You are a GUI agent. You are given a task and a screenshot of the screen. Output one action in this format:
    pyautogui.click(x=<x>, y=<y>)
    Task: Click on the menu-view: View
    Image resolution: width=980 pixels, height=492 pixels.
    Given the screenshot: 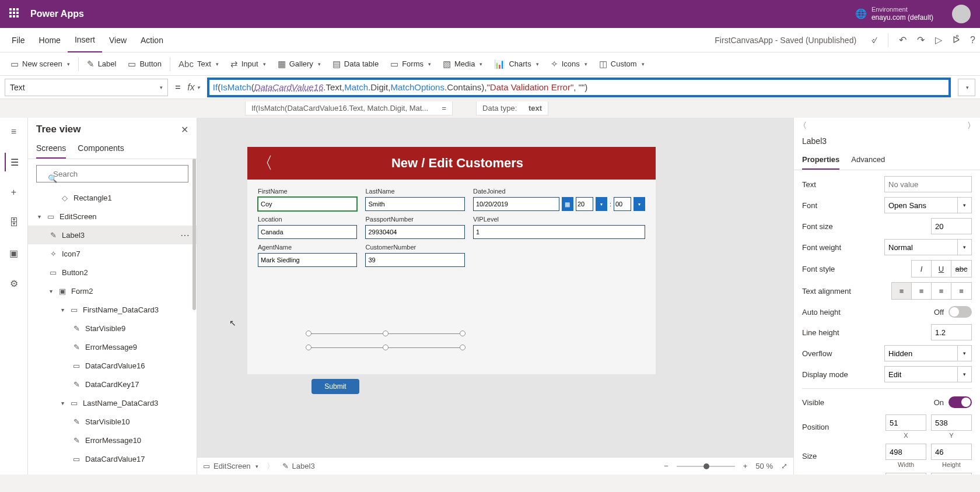 What is the action you would take?
    pyautogui.click(x=118, y=40)
    